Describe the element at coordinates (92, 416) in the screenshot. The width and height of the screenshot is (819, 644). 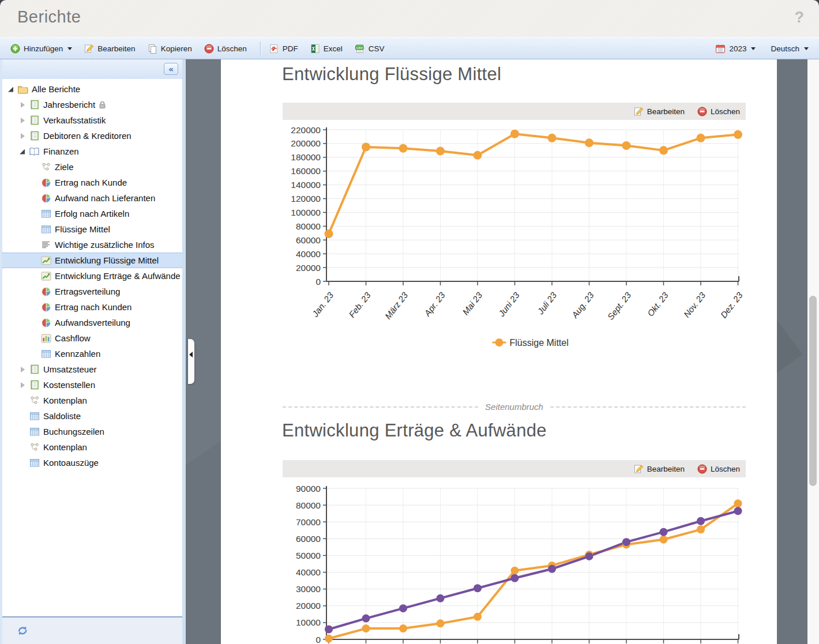
I see `tree-item-saldoliste: Saldoliste` at that location.